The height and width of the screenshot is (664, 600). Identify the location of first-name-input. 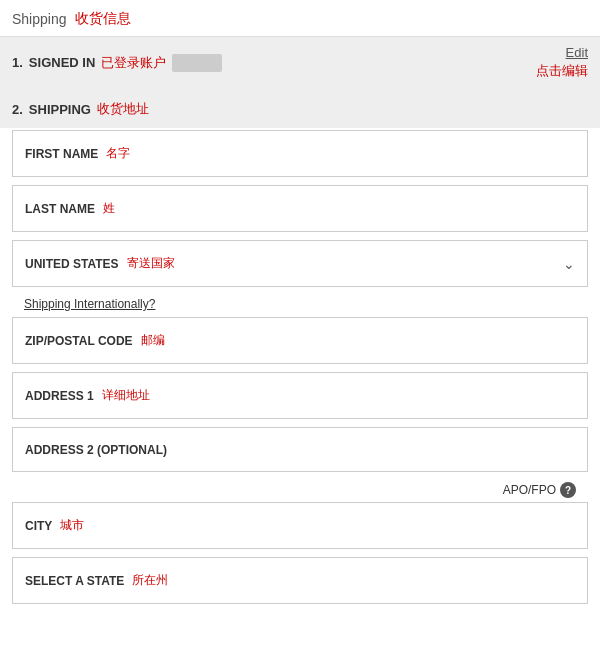
(356, 154).